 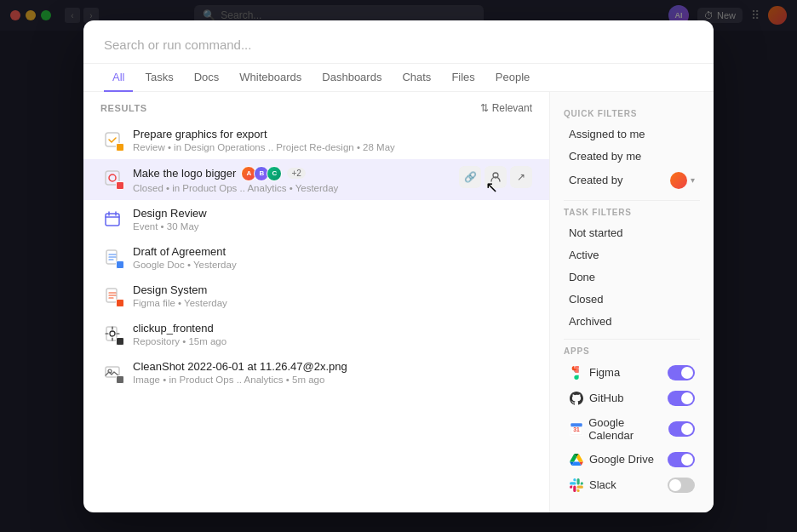 What do you see at coordinates (632, 373) in the screenshot?
I see `app-figma: Figma` at bounding box center [632, 373].